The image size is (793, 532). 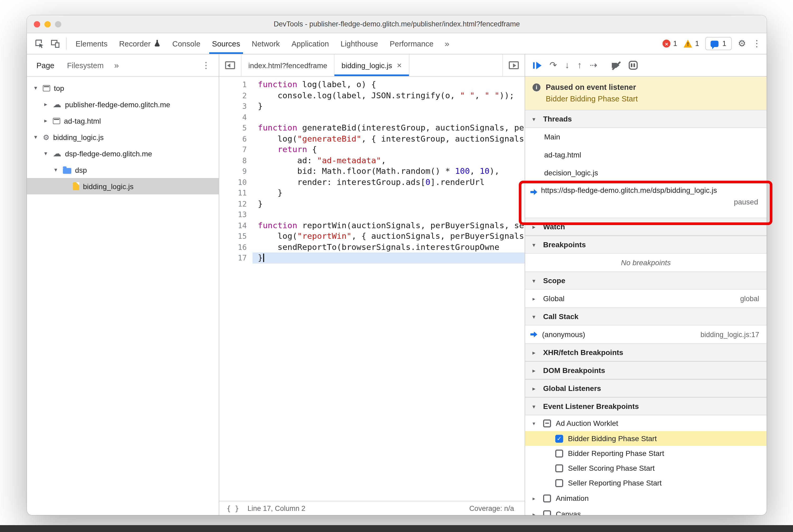 I want to click on line-number: 8, so click(x=233, y=160).